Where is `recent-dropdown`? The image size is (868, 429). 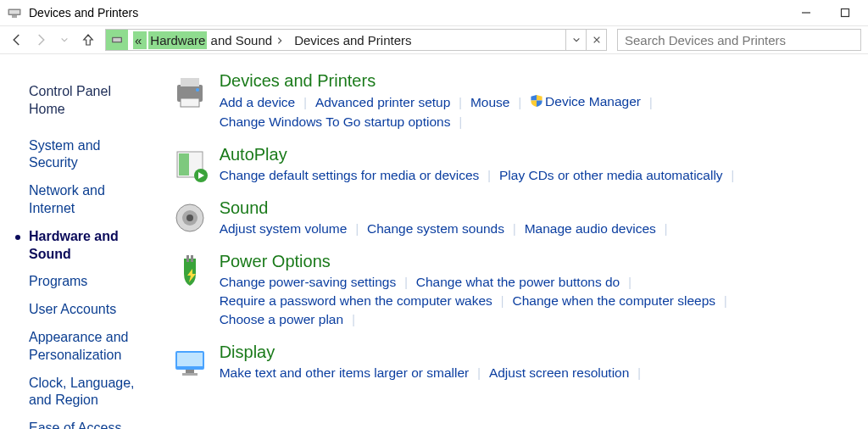
recent-dropdown is located at coordinates (64, 40).